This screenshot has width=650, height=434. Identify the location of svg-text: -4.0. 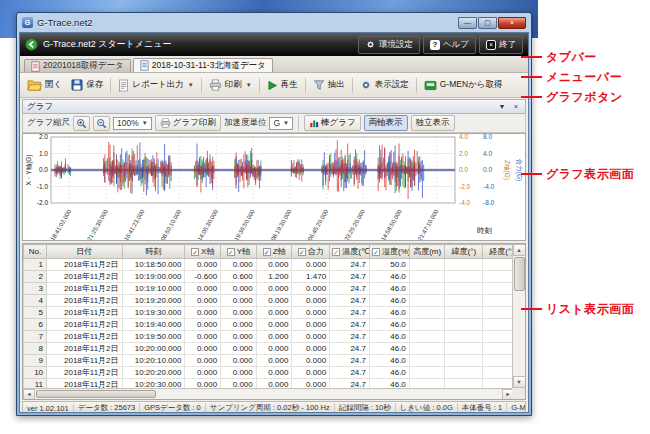
(465, 202).